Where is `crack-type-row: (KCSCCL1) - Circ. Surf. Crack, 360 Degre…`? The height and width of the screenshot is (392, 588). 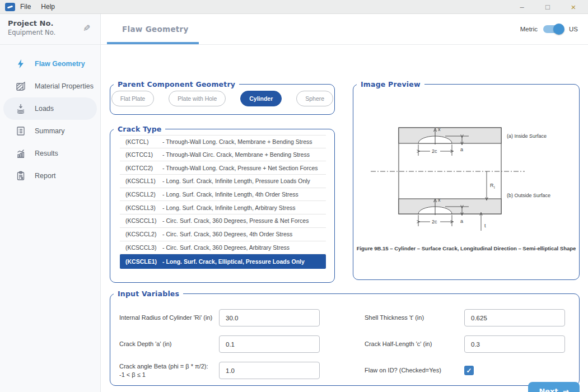 crack-type-row: (KCSCCL1) - Circ. Surf. Crack, 360 Degre… is located at coordinates (223, 221).